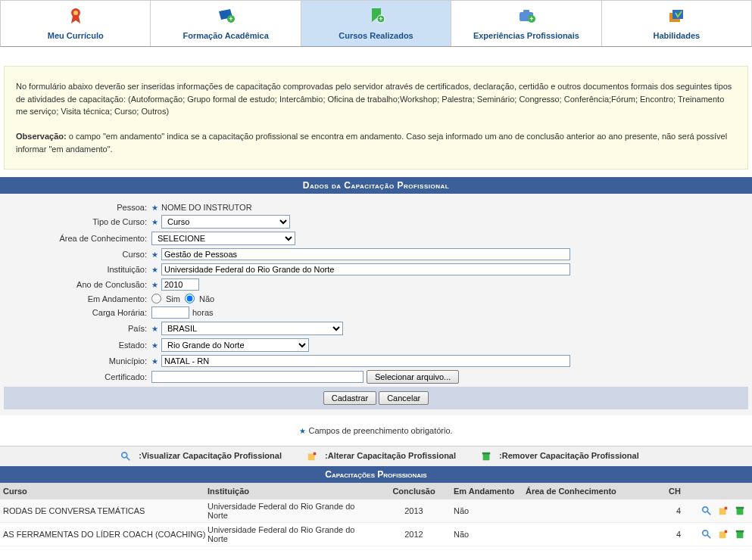  What do you see at coordinates (376, 456) in the screenshot?
I see `legend-bar: :Visualizar Capacitação Profissional :Al…` at bounding box center [376, 456].